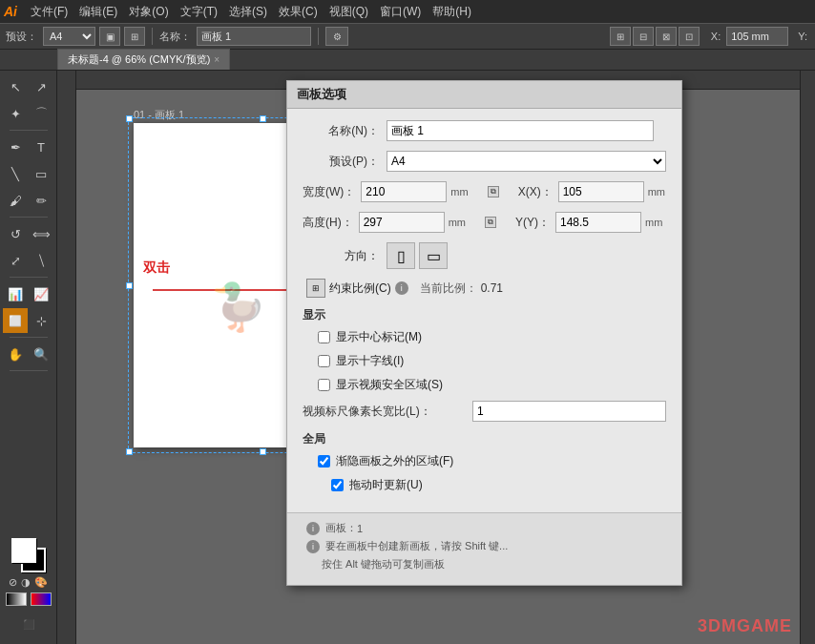  What do you see at coordinates (29, 147) in the screenshot?
I see `tool-row-3: ✒ T` at bounding box center [29, 147].